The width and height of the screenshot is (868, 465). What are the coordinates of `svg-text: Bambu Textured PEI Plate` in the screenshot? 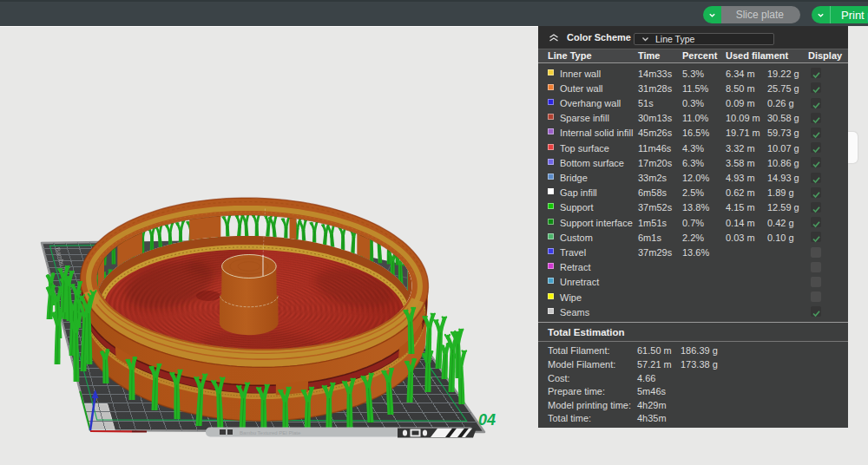 It's located at (271, 433).